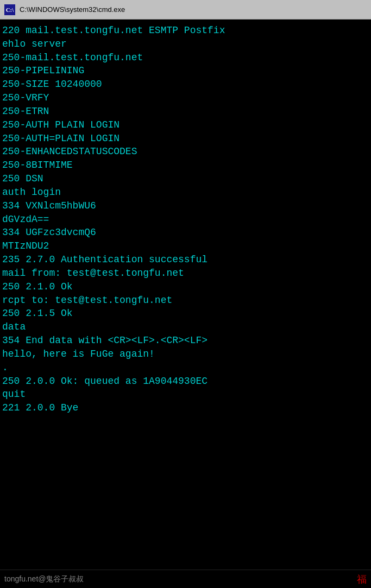 The height and width of the screenshot is (588, 371). What do you see at coordinates (186, 232) in the screenshot?
I see `terminal-line: 334 UGFzc3dvcmQ6` at bounding box center [186, 232].